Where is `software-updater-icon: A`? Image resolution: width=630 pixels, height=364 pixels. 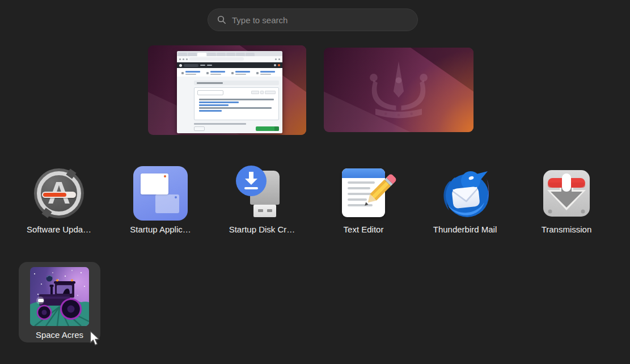
software-updater-icon: A is located at coordinates (59, 193).